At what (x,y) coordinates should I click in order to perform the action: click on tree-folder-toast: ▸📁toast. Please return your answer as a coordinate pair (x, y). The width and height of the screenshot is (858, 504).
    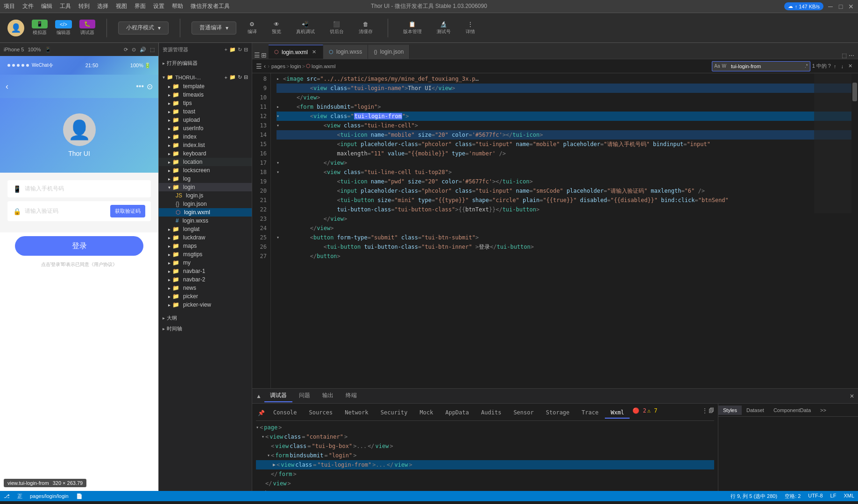
    Looking at the image, I should click on (206, 112).